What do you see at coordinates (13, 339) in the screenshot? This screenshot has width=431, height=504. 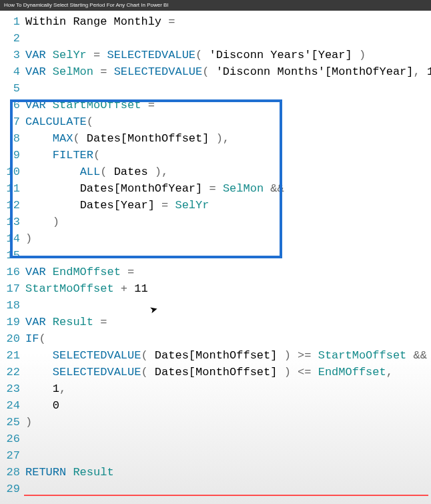 I see `line-number: 20` at bounding box center [13, 339].